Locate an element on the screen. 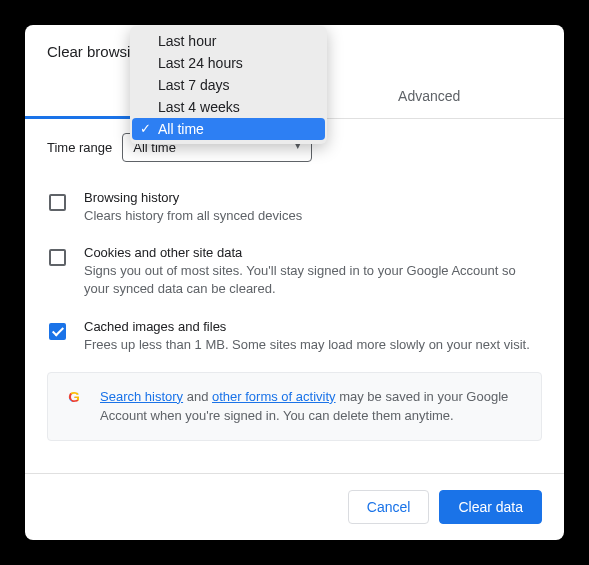 The image size is (589, 565). option-browsing-history: Browsing history Clears history from all… is located at coordinates (294, 208).